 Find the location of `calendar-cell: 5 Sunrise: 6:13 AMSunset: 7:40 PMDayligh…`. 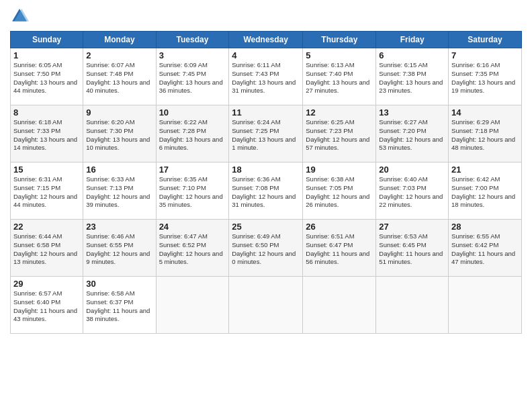

calendar-cell: 5 Sunrise: 6:13 AMSunset: 7:40 PMDayligh… is located at coordinates (340, 77).